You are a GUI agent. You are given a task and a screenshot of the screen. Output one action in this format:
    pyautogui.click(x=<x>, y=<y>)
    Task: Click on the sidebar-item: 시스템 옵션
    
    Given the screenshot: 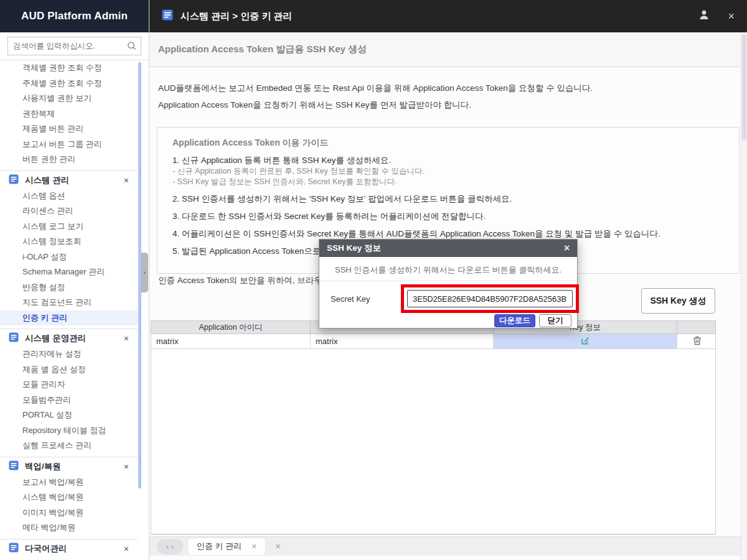 What is the action you would take?
    pyautogui.click(x=68, y=197)
    